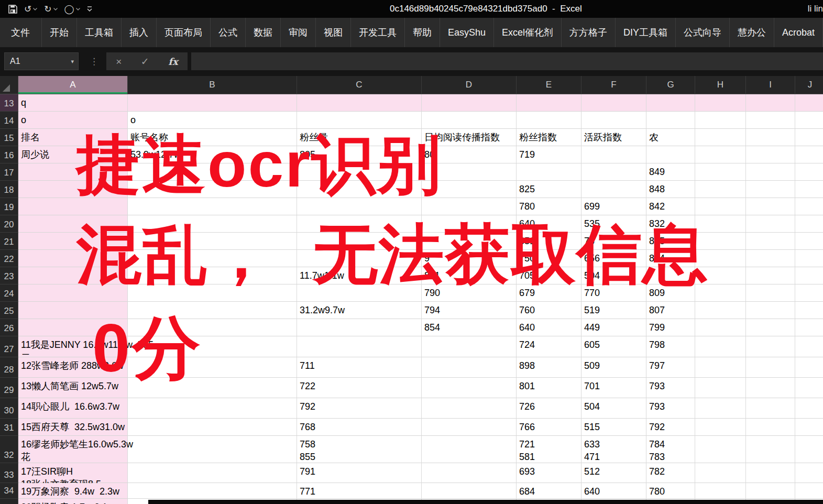 This screenshot has height=504, width=823. What do you see at coordinates (771, 328) in the screenshot?
I see `cell-I26` at bounding box center [771, 328].